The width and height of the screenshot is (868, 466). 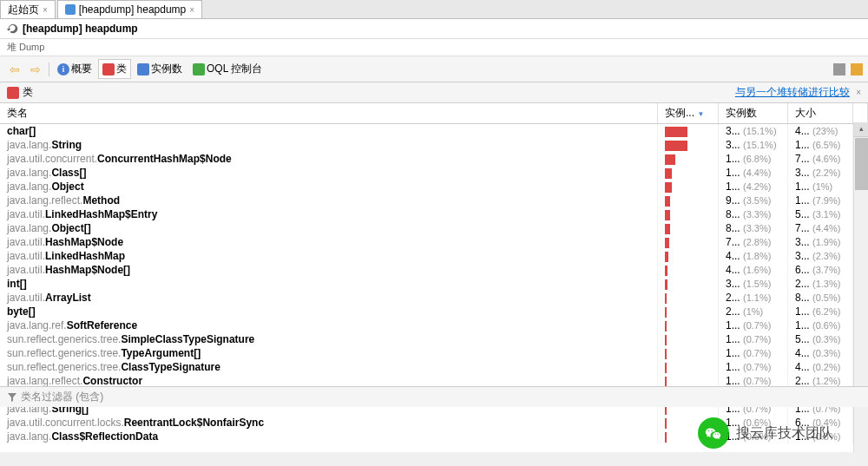 What do you see at coordinates (115, 69) in the screenshot?
I see `classes-button: 类` at bounding box center [115, 69].